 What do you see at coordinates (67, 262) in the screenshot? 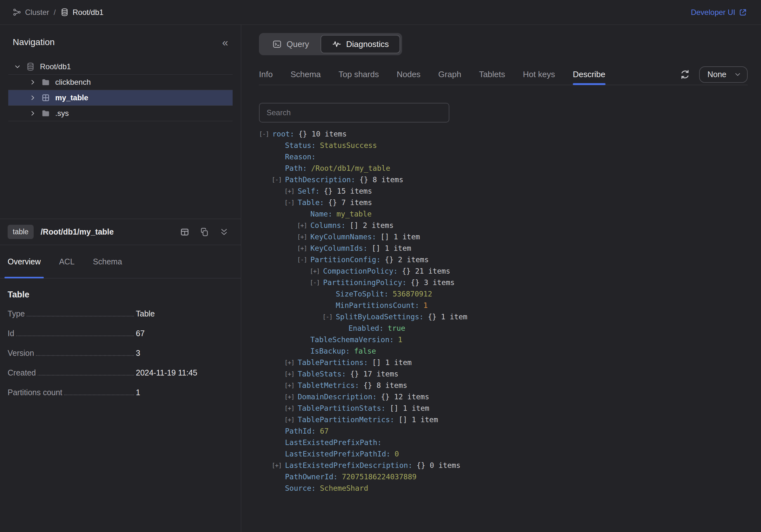
I see `tab-acl: ACL` at bounding box center [67, 262].